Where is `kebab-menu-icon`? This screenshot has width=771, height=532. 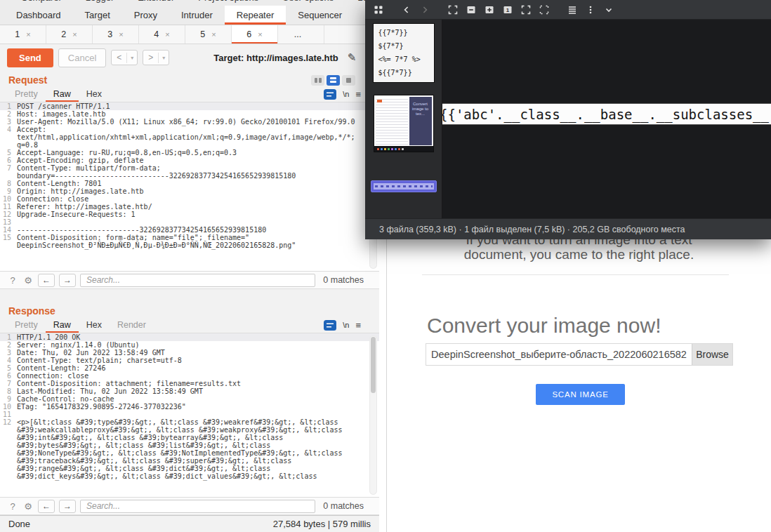 kebab-menu-icon is located at coordinates (590, 10).